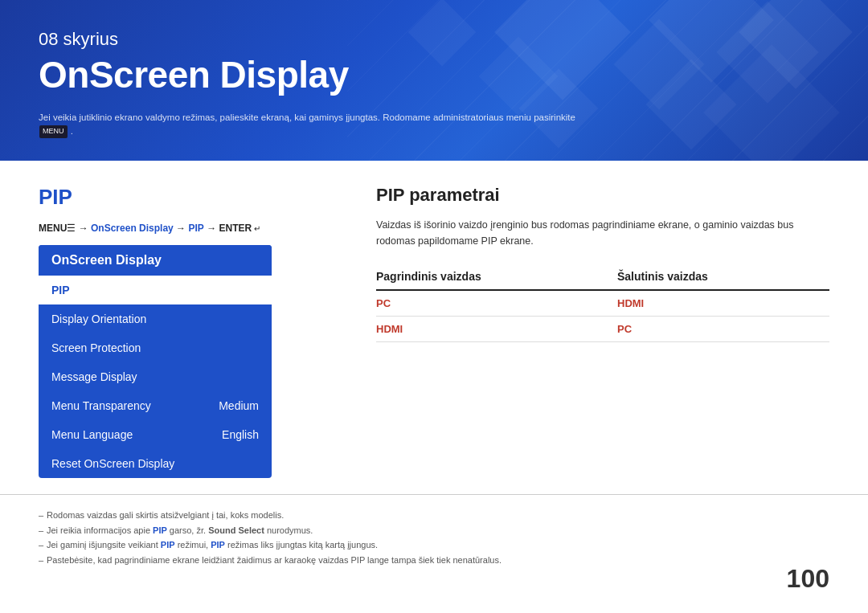 The height and width of the screenshot is (613, 868). Describe the element at coordinates (132, 228) in the screenshot. I see `menu-path-onscreen: OnScreen Display` at that location.